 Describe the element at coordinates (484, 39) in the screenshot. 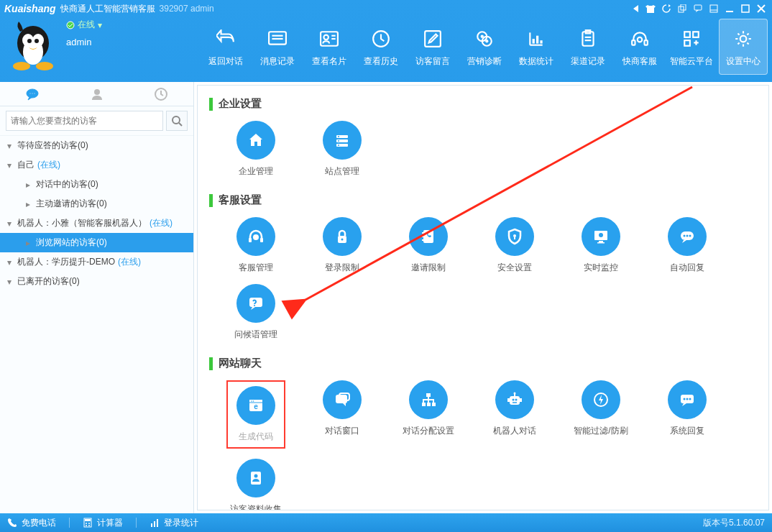

I see `diag-icon` at that location.